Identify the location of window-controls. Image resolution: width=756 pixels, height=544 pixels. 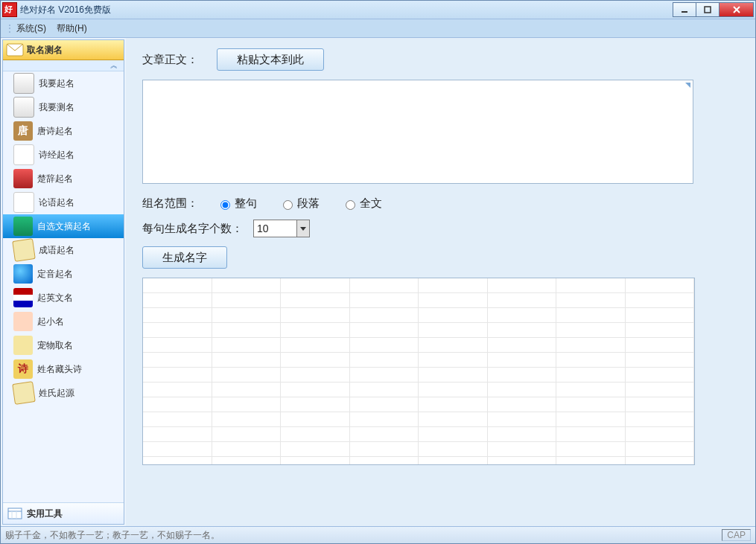
(714, 10).